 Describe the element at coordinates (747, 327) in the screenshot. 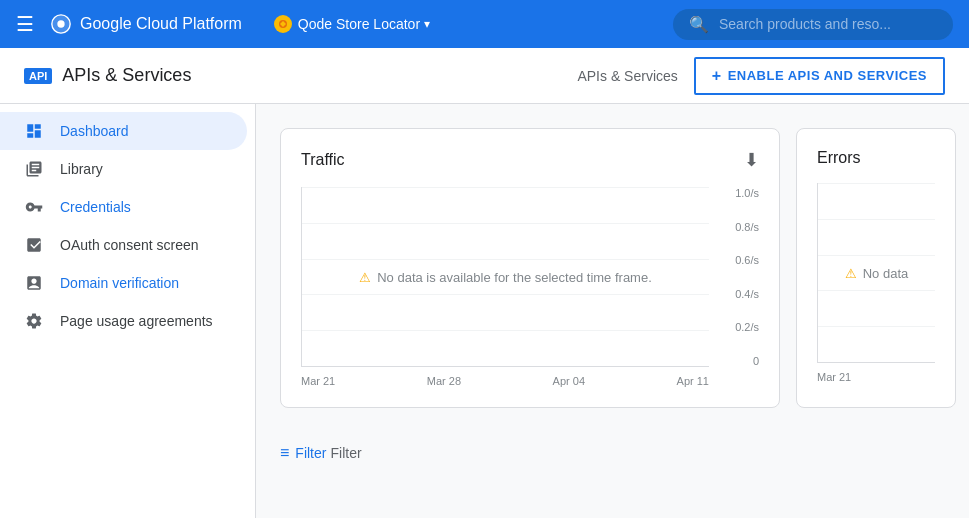

I see `y-label-4: 0.2/s` at that location.